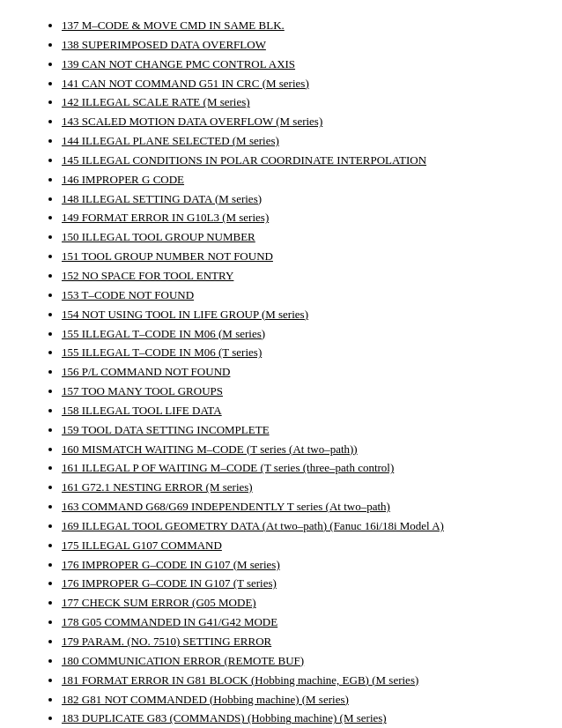 This screenshot has height=728, width=562. What do you see at coordinates (299, 160) in the screenshot?
I see `list-item: 145 ILLEGAL CONDITIONS IN POLAR COORDINA…` at bounding box center [299, 160].